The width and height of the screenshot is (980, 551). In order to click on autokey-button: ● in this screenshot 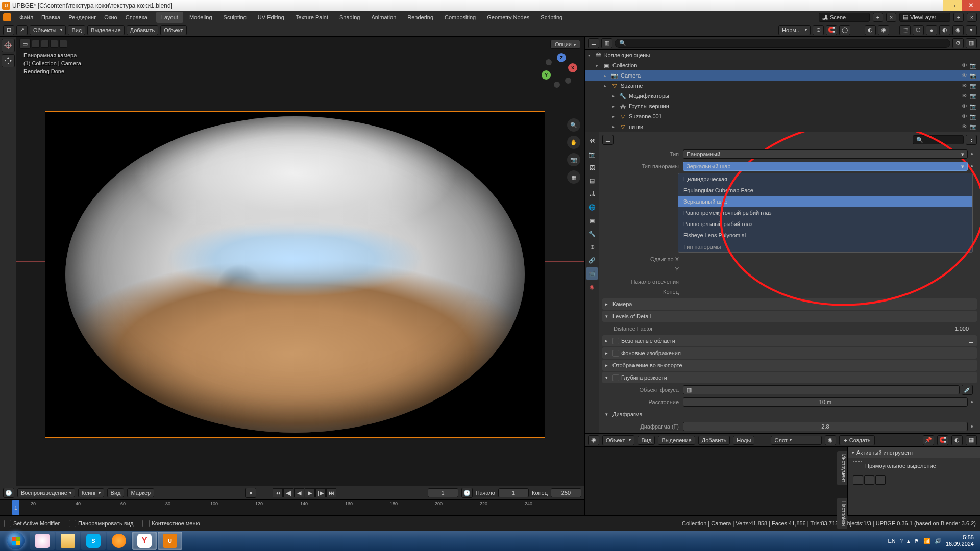, I will do `click(251, 493)`.